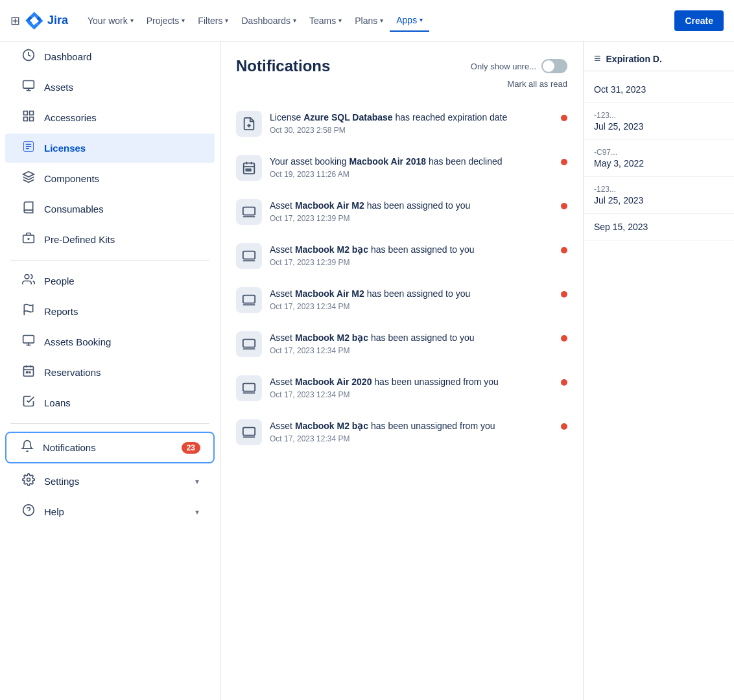 The height and width of the screenshot is (700, 734). What do you see at coordinates (166, 21) in the screenshot?
I see `topnav-item-projects: Projects▾` at bounding box center [166, 21].